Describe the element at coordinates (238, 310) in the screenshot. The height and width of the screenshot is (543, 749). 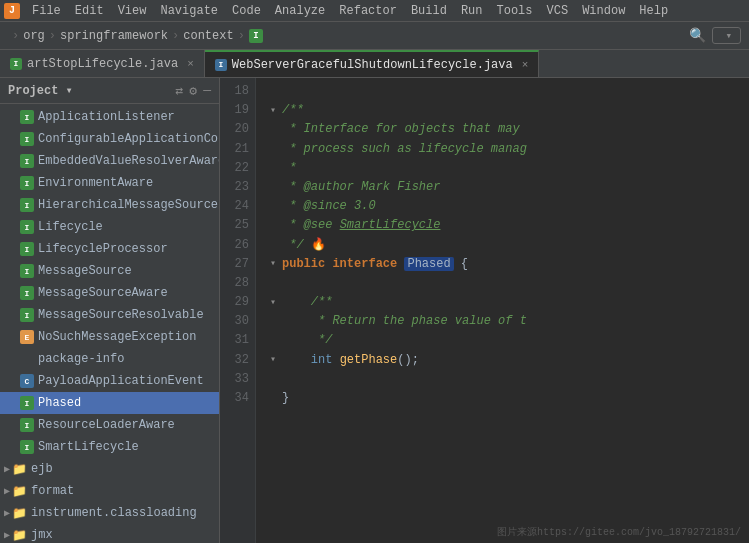
I see `line-numbers: 1819202122232425262728293031323334` at that location.